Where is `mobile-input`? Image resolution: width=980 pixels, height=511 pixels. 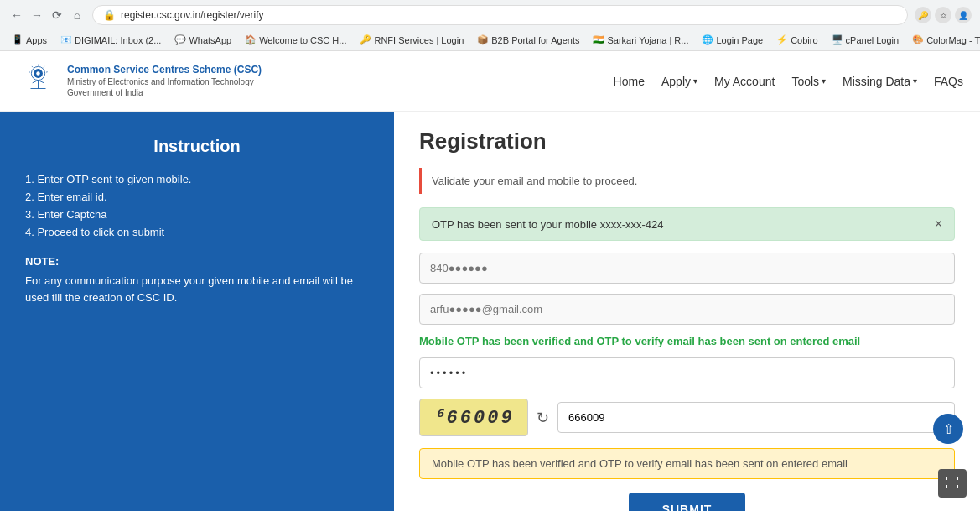 mobile-input is located at coordinates (687, 269).